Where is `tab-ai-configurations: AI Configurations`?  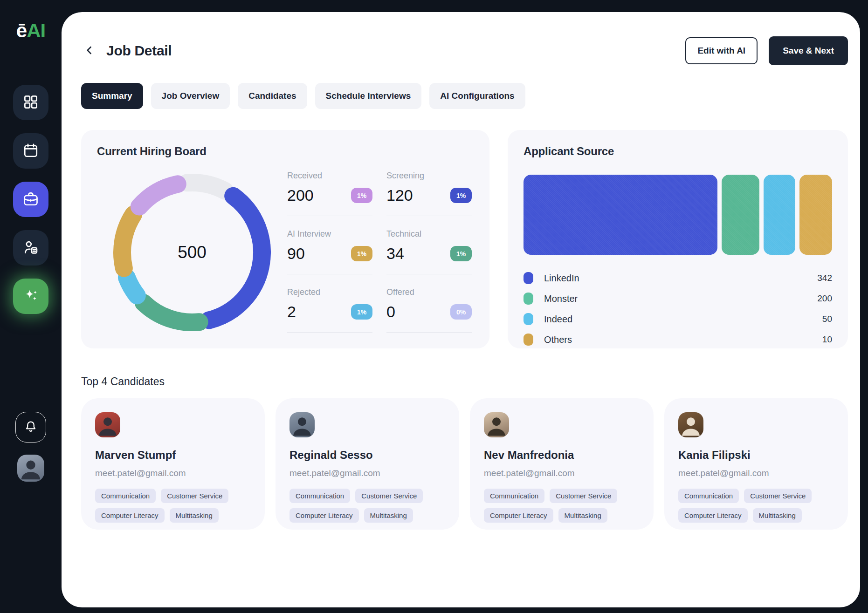 tab-ai-configurations: AI Configurations is located at coordinates (477, 96).